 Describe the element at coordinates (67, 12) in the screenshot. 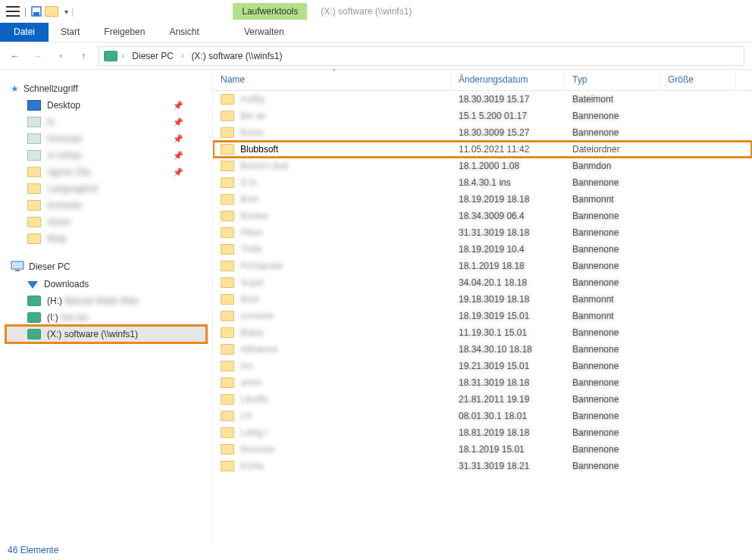

I see `qat-dropdown-icon: ▾` at that location.